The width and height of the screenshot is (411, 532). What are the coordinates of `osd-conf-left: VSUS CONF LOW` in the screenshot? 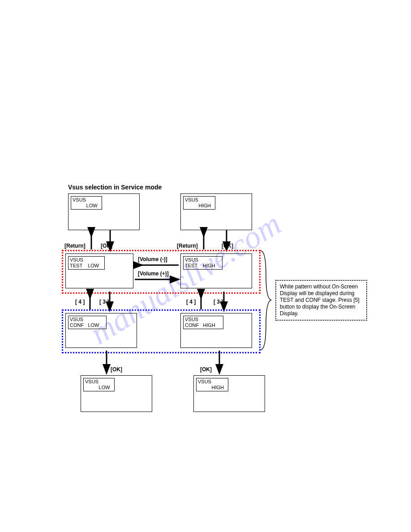 It's located at (87, 322).